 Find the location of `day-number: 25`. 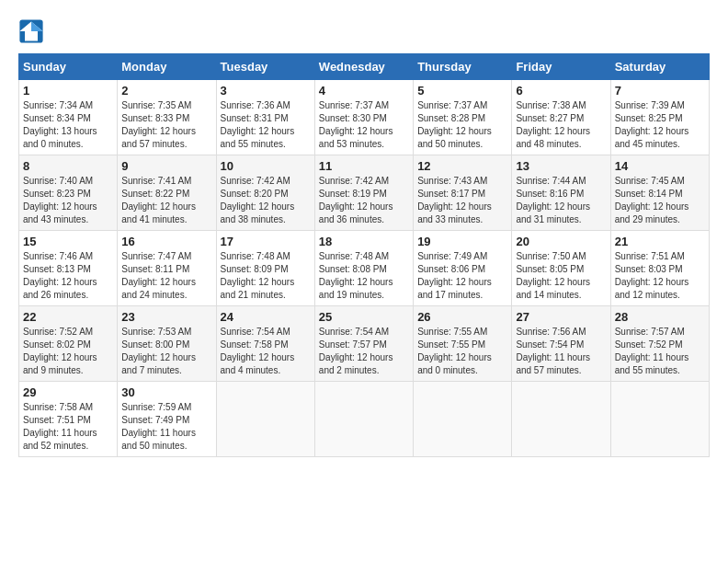

day-number: 25 is located at coordinates (364, 316).